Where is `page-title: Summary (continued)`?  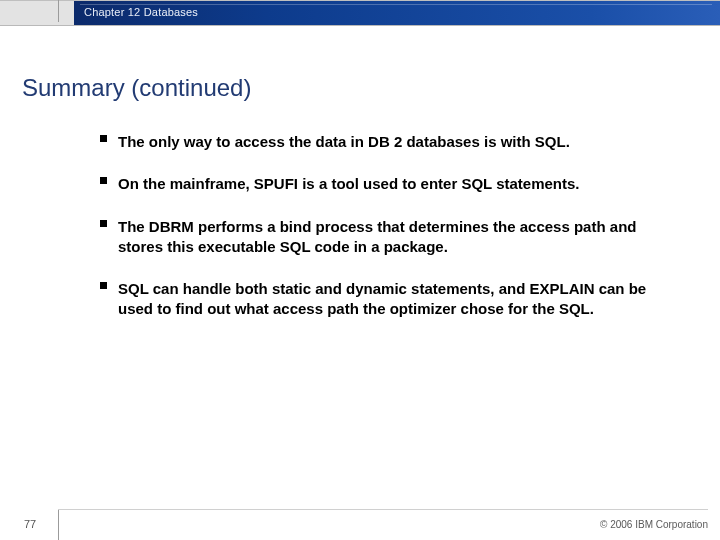 page-title: Summary (continued) is located at coordinates (136, 88).